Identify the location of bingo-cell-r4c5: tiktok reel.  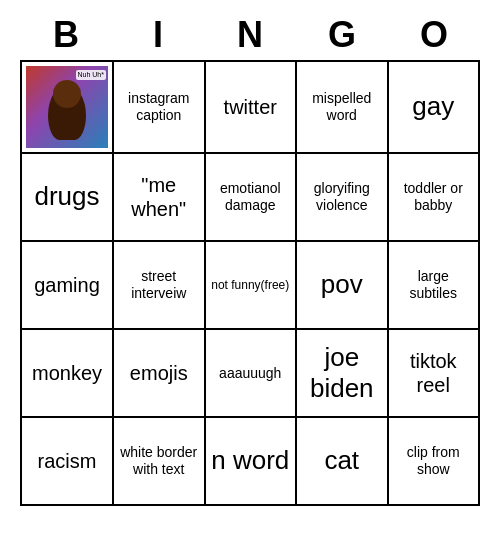
(435, 374).